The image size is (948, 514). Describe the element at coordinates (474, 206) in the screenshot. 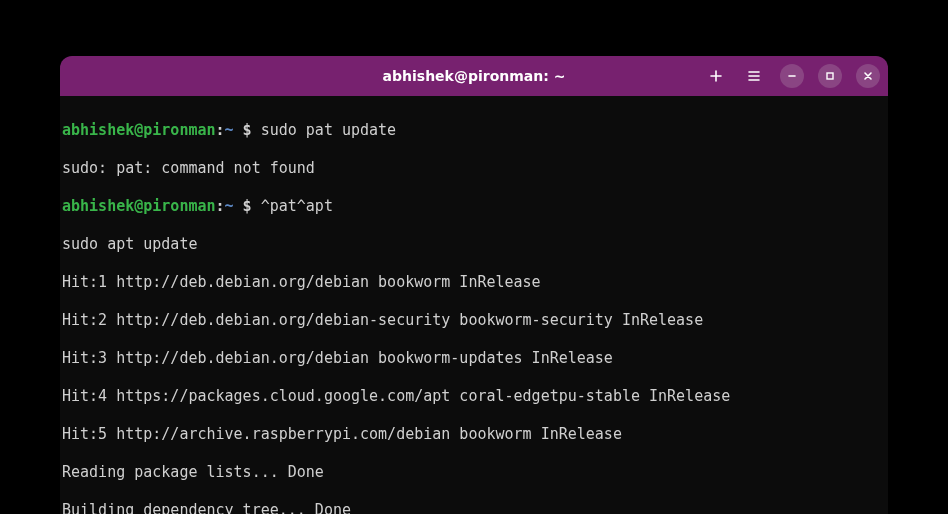

I see `prompt-line-2: abhishek@pironman:~ $ ^pat^apt` at that location.